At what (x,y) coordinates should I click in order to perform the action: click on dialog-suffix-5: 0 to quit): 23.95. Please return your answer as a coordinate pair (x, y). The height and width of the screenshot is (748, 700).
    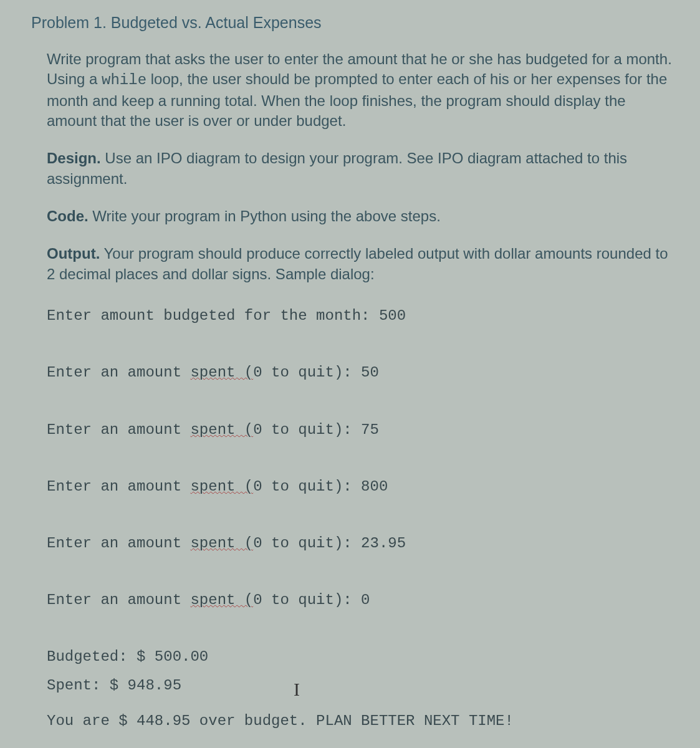
    Looking at the image, I should click on (329, 544).